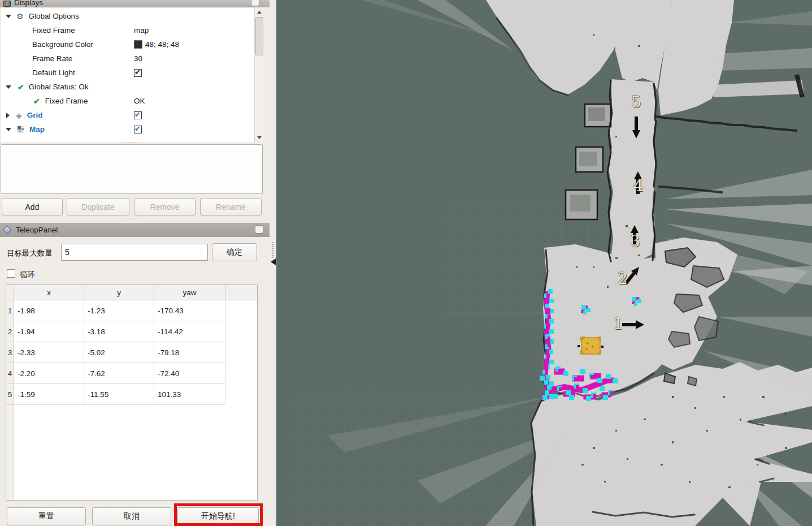 The height and width of the screenshot is (526, 812). I want to click on displays-panel-titlebar: Displays, so click(134, 3).